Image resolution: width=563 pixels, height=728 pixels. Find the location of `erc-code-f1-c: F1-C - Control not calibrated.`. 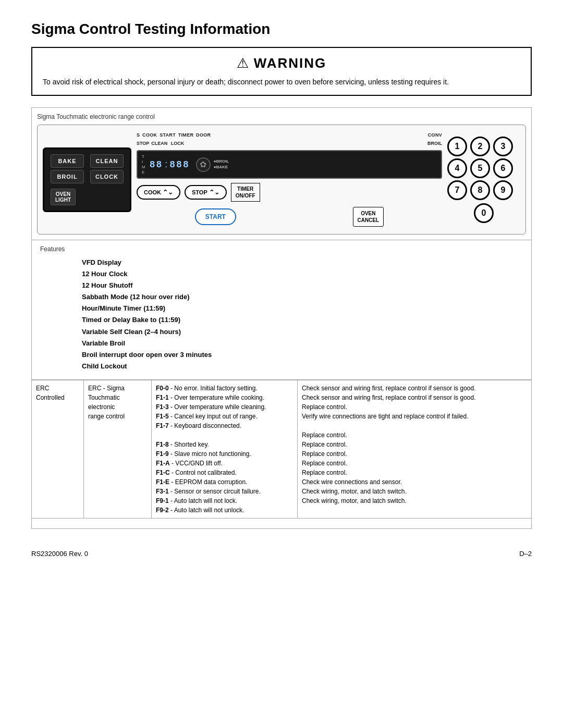

erc-code-f1-c: F1-C - Control not calibrated. is located at coordinates (224, 473).